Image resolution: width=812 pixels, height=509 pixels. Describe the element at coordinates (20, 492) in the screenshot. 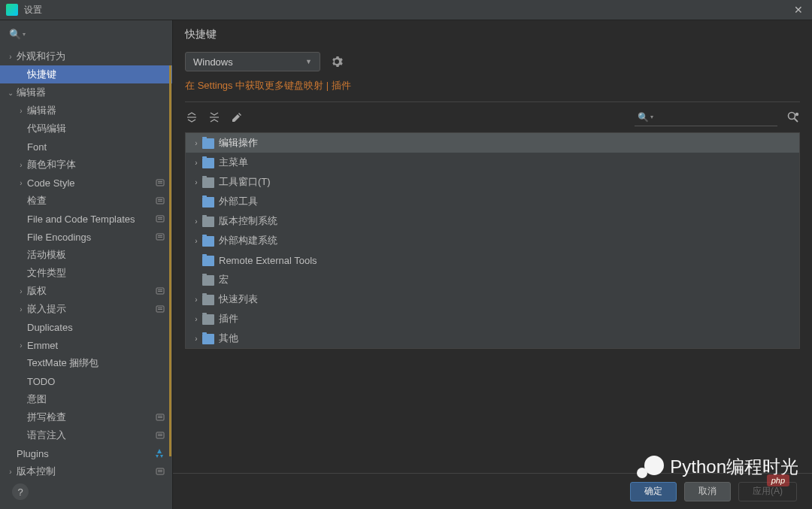

I see `help-button: ?` at that location.